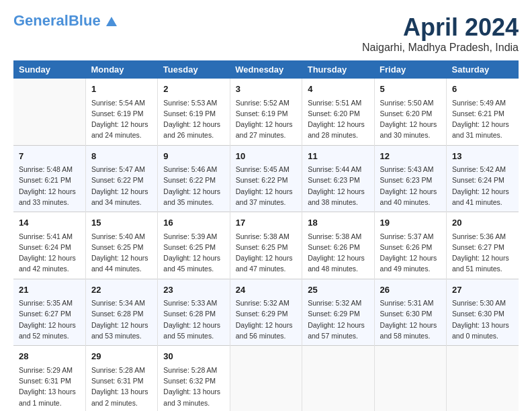  What do you see at coordinates (441, 48) in the screenshot?
I see `location: Naigarhi, Madhya Pradesh, India` at bounding box center [441, 48].